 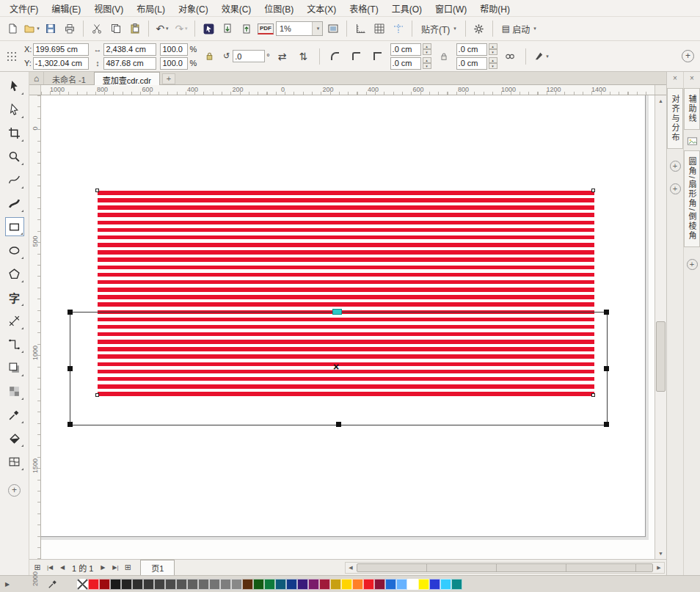 I want to click on menu-item-file: 文件(F), so click(x=23, y=9).